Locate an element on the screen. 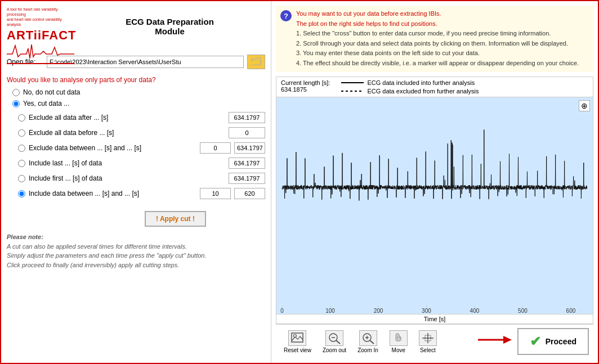 This screenshot has width=599, height=364. info-text: You may want to cut your data before ext… is located at coordinates (437, 39).